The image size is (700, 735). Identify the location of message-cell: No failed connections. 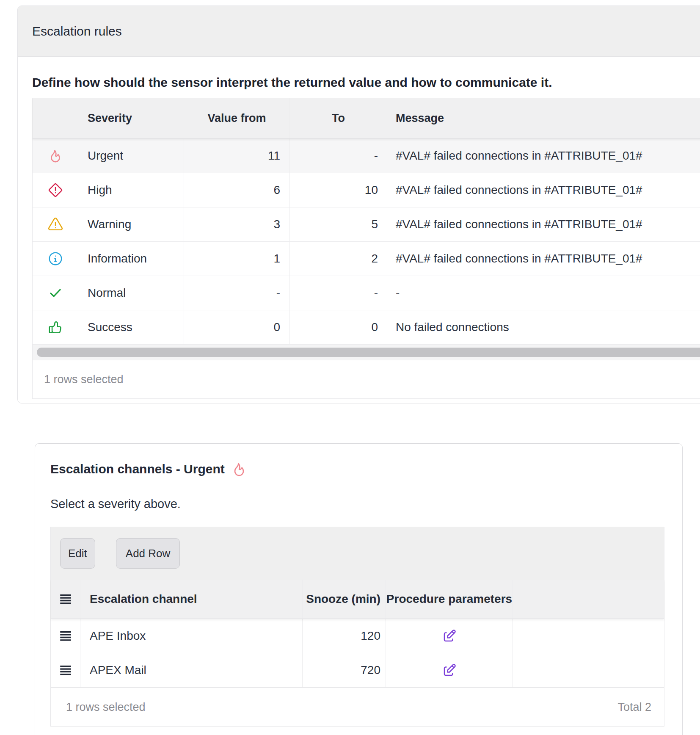
(543, 327).